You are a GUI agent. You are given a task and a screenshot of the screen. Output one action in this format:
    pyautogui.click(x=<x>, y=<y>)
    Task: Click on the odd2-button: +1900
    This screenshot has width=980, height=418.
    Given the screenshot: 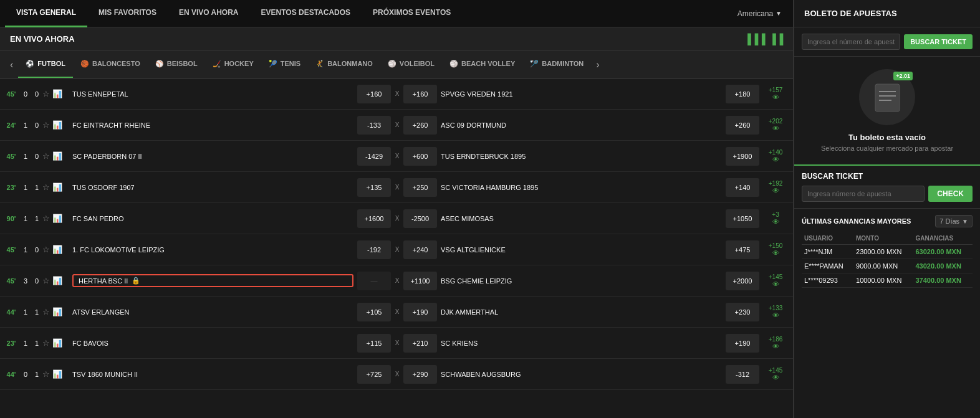 What is the action you would take?
    pyautogui.click(x=742, y=156)
    